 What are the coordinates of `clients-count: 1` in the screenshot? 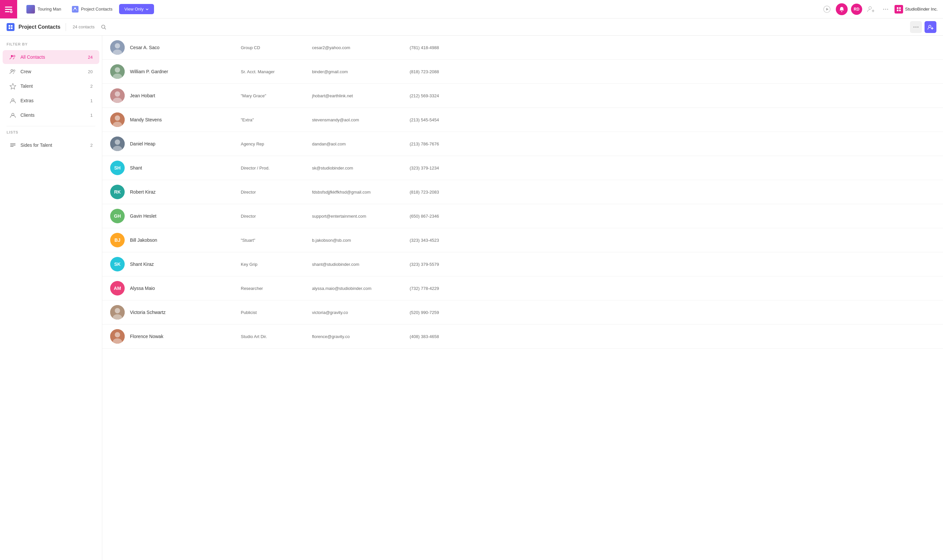 It's located at (91, 115).